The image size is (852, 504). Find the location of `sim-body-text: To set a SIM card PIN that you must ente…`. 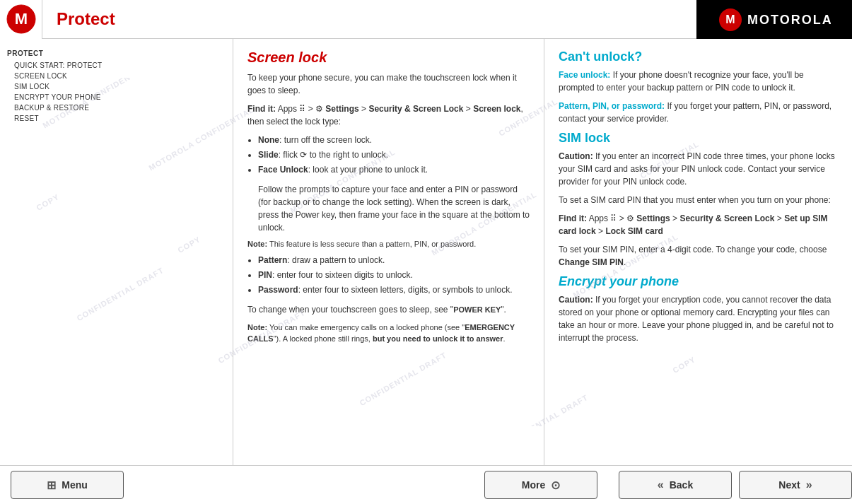

sim-body-text: To set a SIM card PIN that you must ente… is located at coordinates (699, 200).